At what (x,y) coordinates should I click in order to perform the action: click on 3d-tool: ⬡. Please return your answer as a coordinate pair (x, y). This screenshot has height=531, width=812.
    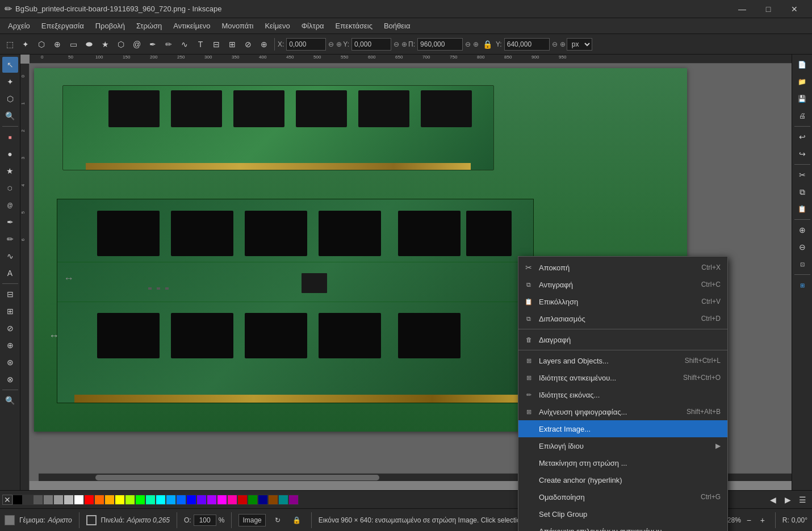
    Looking at the image, I should click on (10, 188).